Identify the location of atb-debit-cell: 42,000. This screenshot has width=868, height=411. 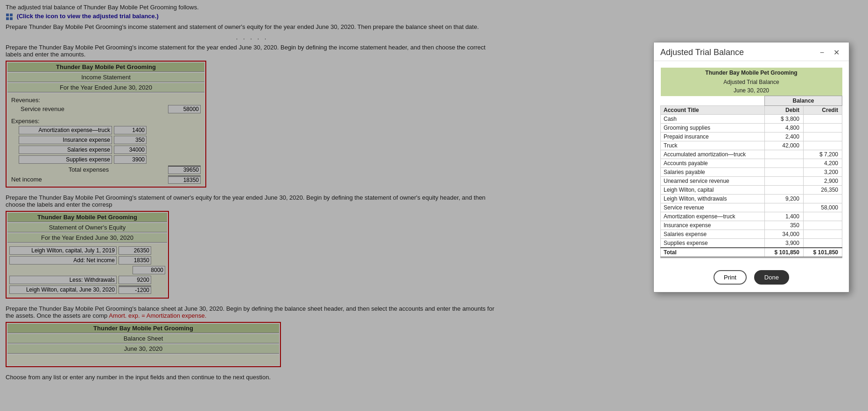
(784, 146).